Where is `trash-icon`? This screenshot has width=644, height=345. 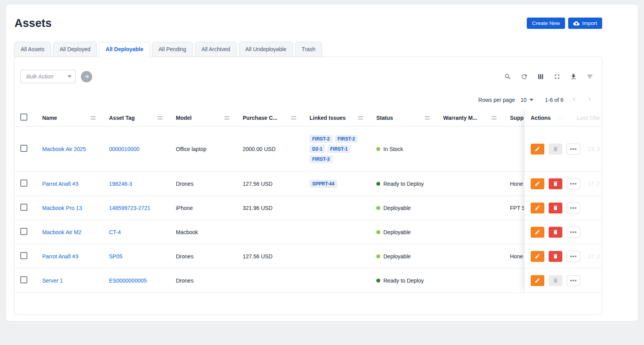 trash-icon is located at coordinates (556, 183).